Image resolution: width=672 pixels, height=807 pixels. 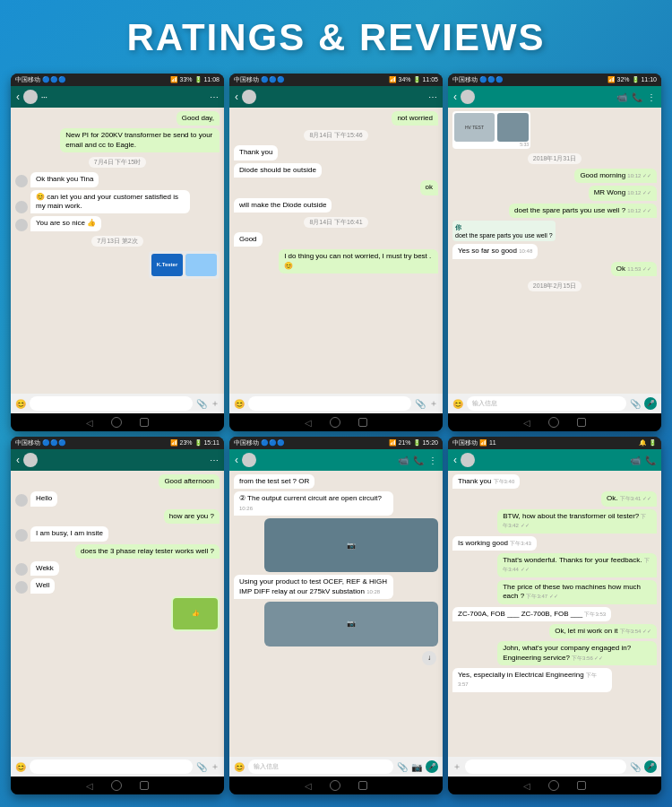 I want to click on phone-2: 中国移动 🔵🔵🔵 📶 34% 🔋 11:05 ‹ ⋯ not worried 8…, so click(x=336, y=253).